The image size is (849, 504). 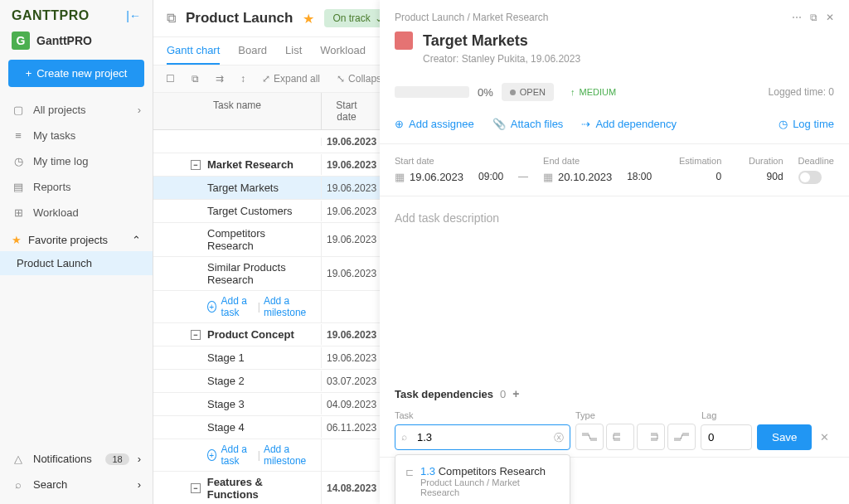 What do you see at coordinates (347, 381) in the screenshot?
I see `task-date: 03.07.2023` at bounding box center [347, 381].